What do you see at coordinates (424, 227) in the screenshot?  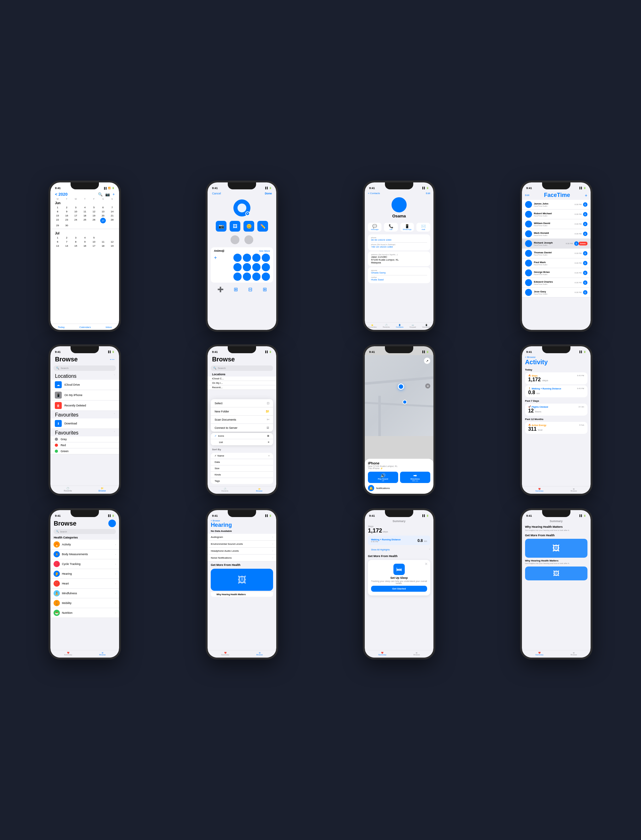 I see `mail-button: ✉️ mail` at bounding box center [424, 227].